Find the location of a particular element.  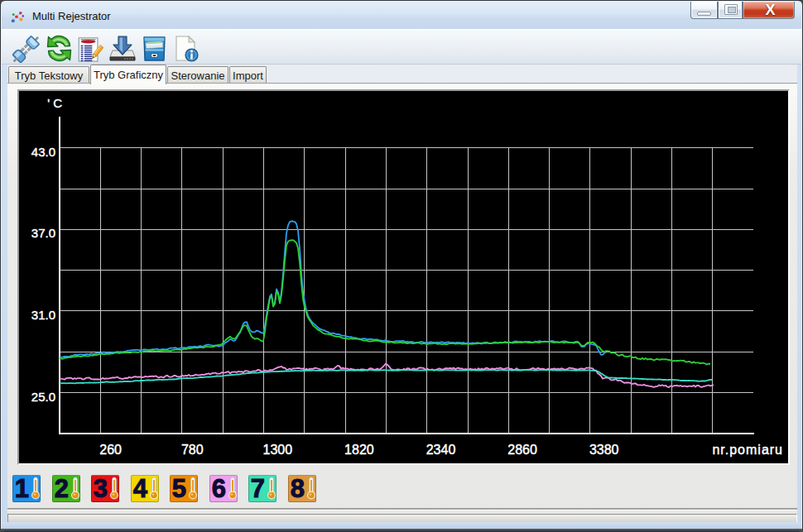

svg-text: 43.0 is located at coordinates (43, 152).